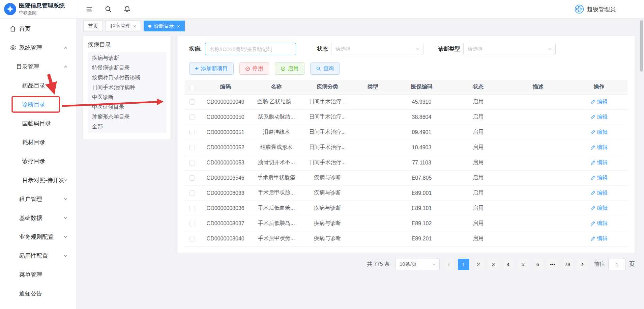 The image size is (644, 309). What do you see at coordinates (38, 29) in the screenshot?
I see `sidebar-item-home: 首页` at bounding box center [38, 29].